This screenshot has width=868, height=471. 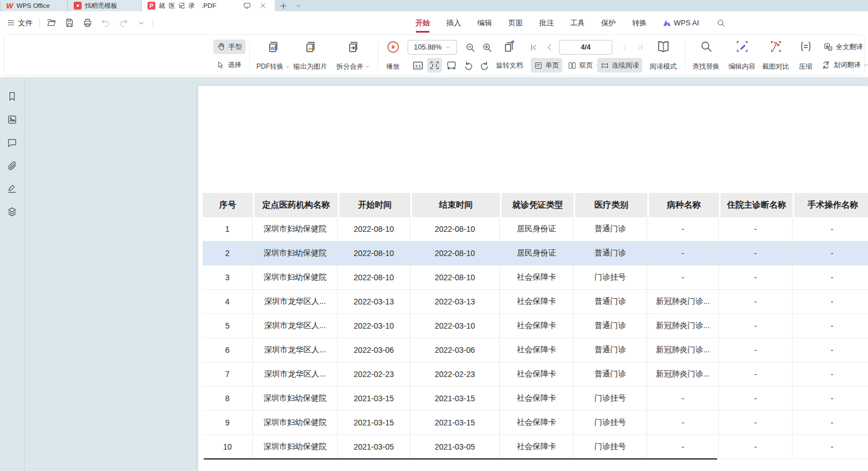 I want to click on svg-text: 1:1, so click(x=418, y=65).